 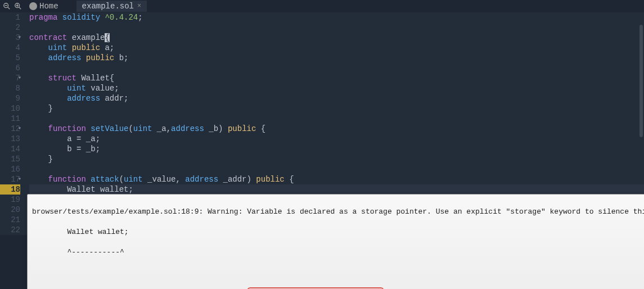 What do you see at coordinates (112, 6) in the screenshot?
I see `file-tab: example.sol ×` at bounding box center [112, 6].